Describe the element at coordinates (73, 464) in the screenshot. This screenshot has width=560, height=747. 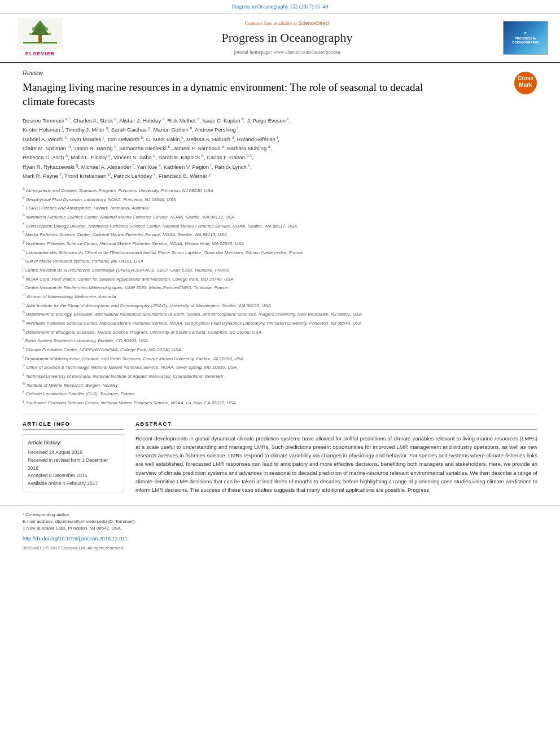
I see `article-info-box: Article history: Received 24 August 2016…` at that location.